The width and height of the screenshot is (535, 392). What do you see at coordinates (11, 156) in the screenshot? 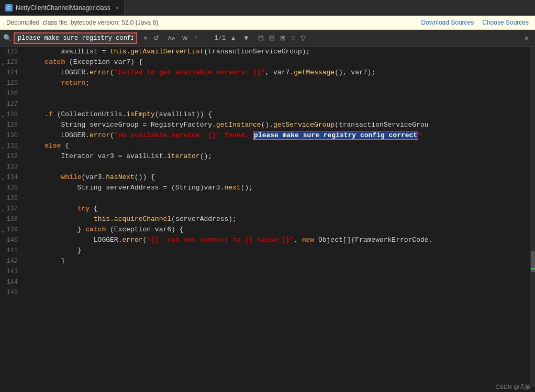
I see `line-number: 132` at bounding box center [11, 156].